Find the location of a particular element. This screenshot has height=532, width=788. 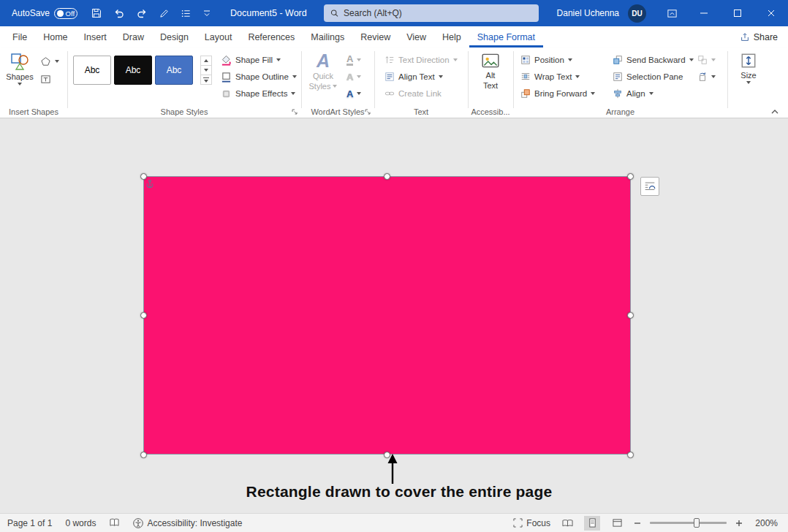

resize-handle-middle-left is located at coordinates (143, 316).